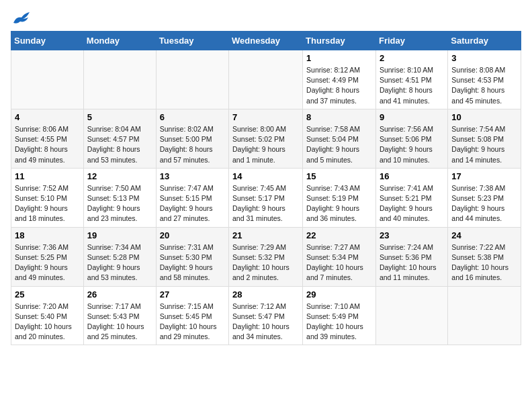  Describe the element at coordinates (266, 138) in the screenshot. I see `calendar-week-row: 4Sunrise: 8:06 AM Sunset: 4:55 PM Daylig…` at that location.